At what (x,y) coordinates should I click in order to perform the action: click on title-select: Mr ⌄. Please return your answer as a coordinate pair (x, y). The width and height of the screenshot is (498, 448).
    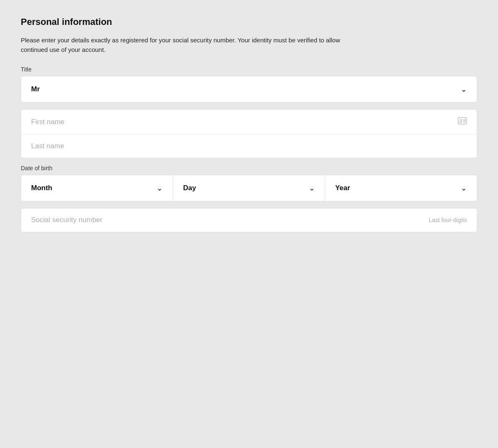
    Looking at the image, I should click on (249, 89).